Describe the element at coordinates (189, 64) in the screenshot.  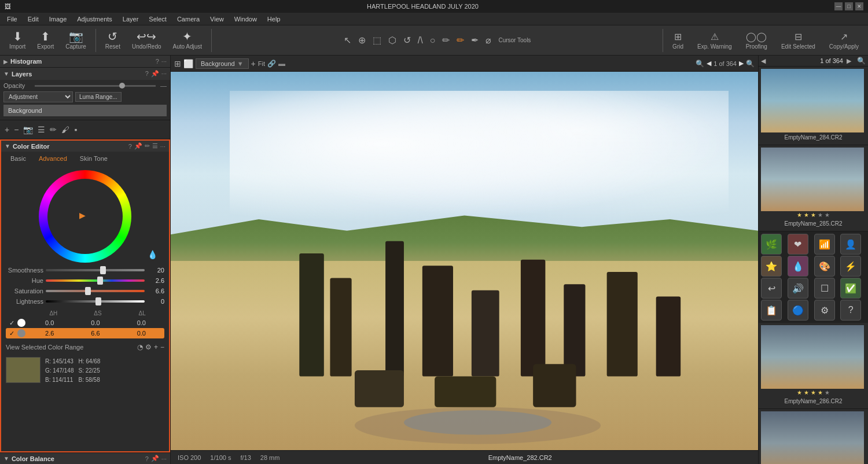
I see `tab-single-icon: ⬜` at that location.